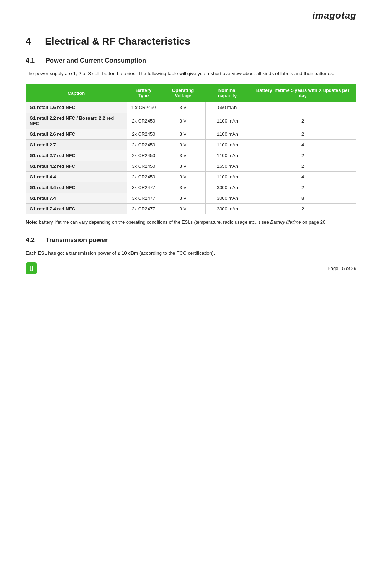 This screenshot has height=588, width=382. Describe the element at coordinates (286, 222) in the screenshot. I see `note-italic: Battery lifetime` at that location.